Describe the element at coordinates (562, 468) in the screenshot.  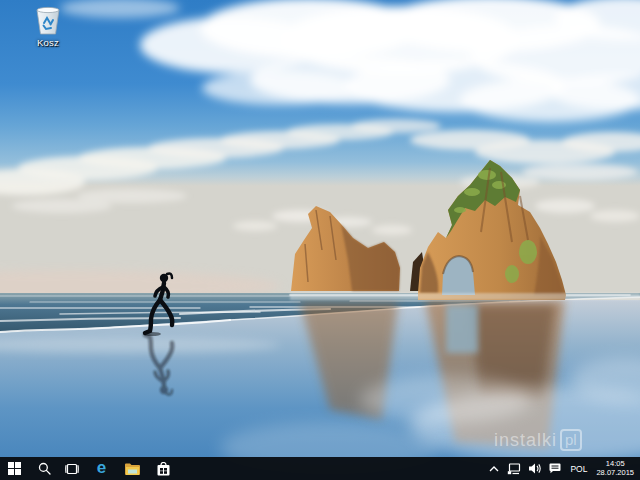
I see `system-tray: POL 14:05 28.07.2015` at that location.